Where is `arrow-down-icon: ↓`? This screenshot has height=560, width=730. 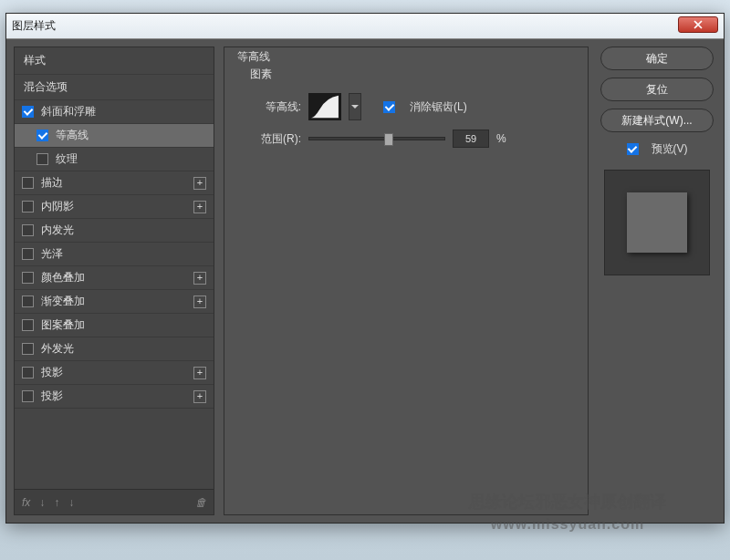 arrow-down-icon: ↓ is located at coordinates (71, 503).